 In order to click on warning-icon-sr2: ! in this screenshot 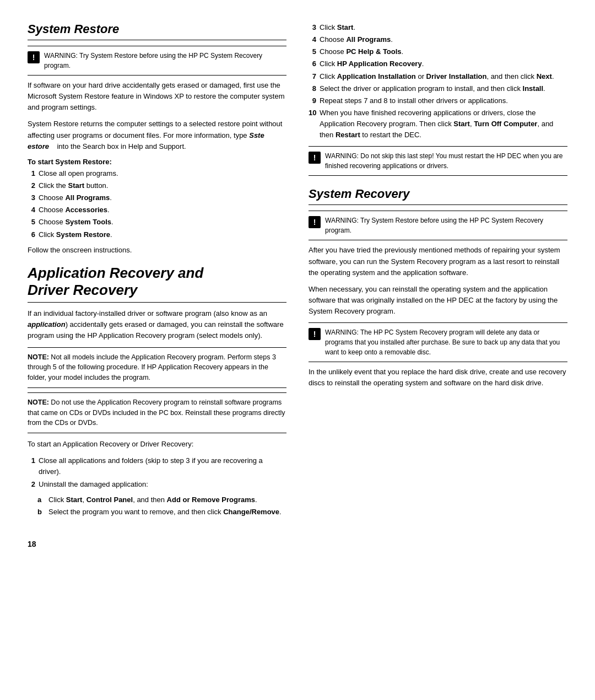, I will do `click(315, 334)`.